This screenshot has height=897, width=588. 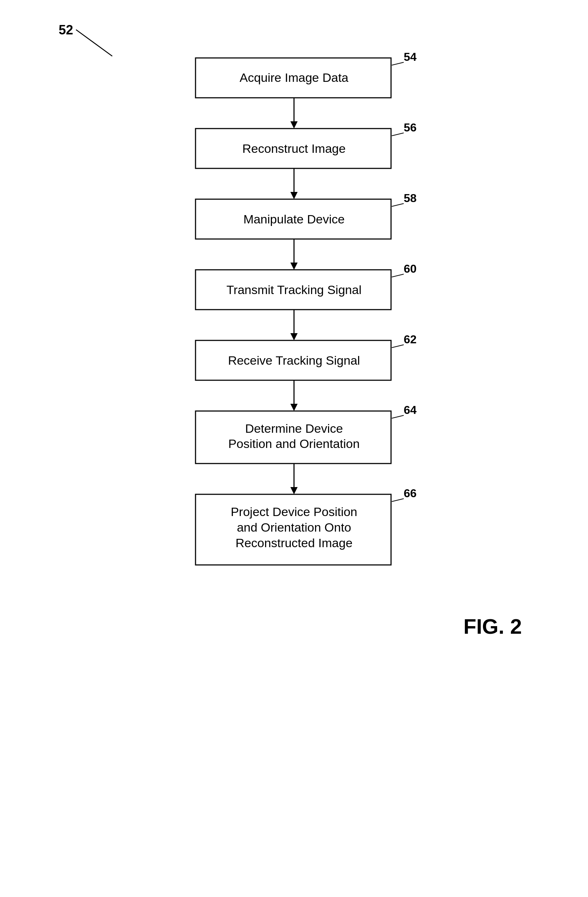 I want to click on svg-text: Receive Tracking Signal, so click(x=294, y=360).